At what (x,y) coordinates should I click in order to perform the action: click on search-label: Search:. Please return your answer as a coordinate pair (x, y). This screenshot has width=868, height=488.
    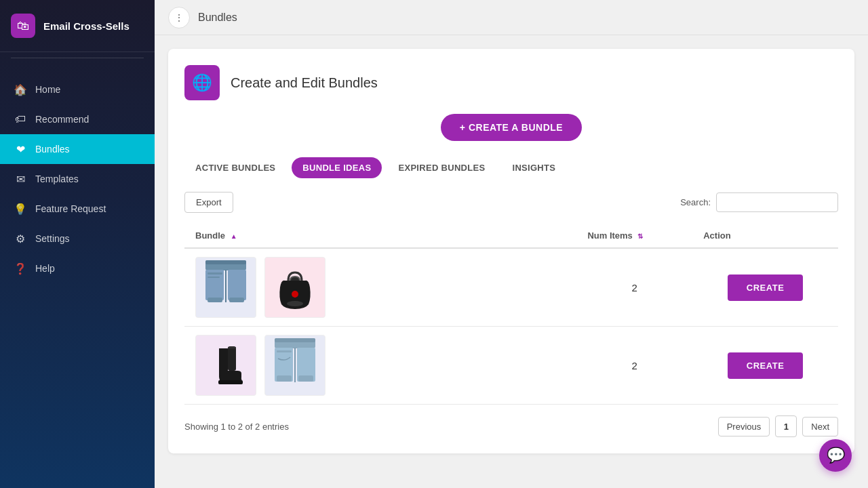
    Looking at the image, I should click on (696, 202).